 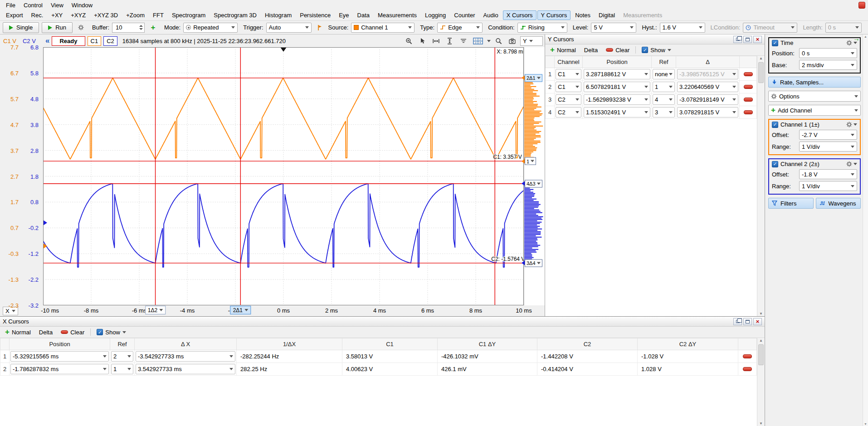 I want to click on cursor-position-select: 1.515302491 V, so click(x=617, y=113).